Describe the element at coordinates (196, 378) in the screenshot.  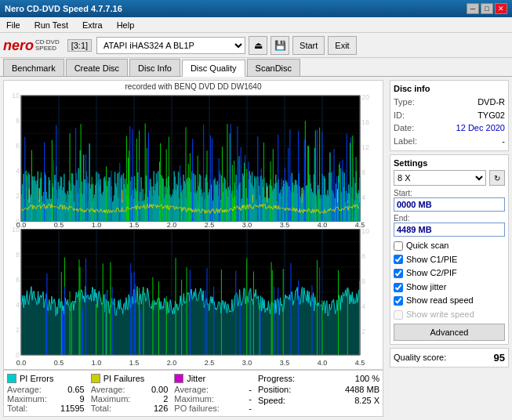
I see `jitter-label: Jitter` at that location.